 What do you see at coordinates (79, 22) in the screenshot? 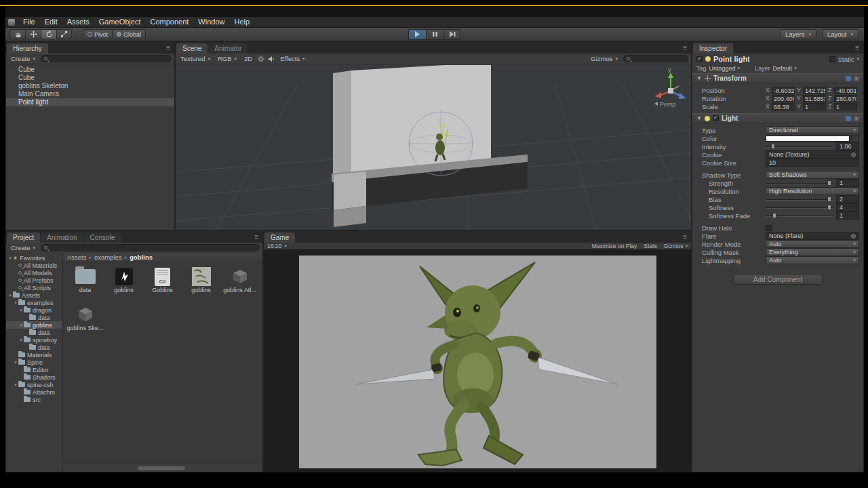
I see `menu-assets: Assets` at bounding box center [79, 22].